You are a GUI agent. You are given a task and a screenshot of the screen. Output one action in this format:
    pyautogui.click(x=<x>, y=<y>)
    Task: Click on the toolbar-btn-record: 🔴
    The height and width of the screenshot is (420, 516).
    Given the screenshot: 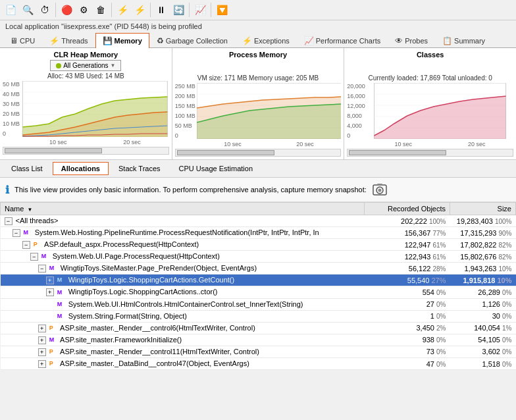 What is the action you would take?
    pyautogui.click(x=66, y=10)
    